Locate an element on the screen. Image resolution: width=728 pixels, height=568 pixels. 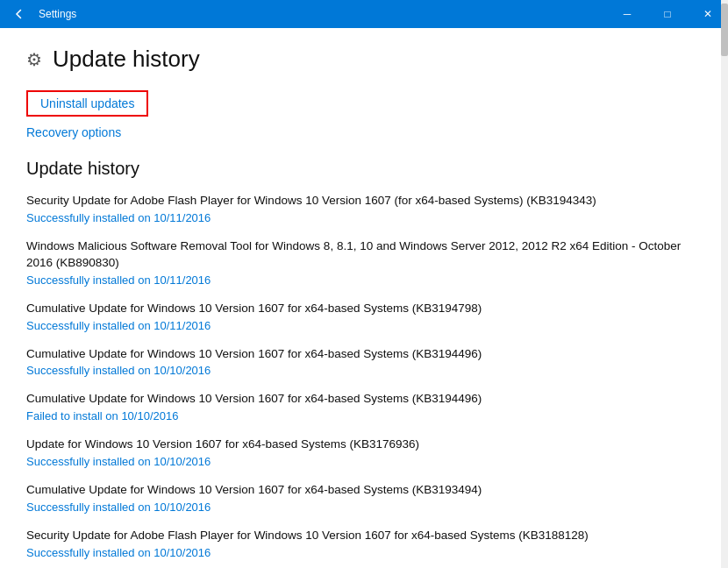
back-button is located at coordinates (19, 14).